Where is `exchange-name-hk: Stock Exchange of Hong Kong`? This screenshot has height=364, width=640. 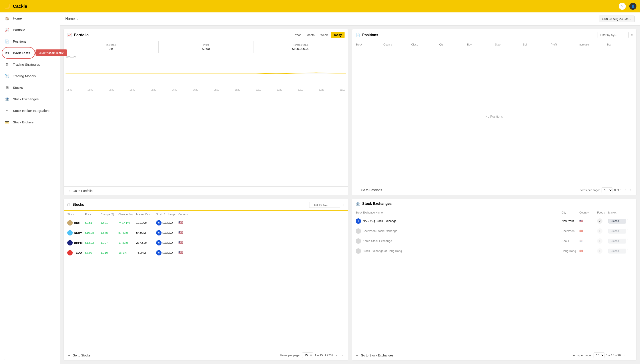
exchange-name-hk: Stock Exchange of Hong Kong is located at coordinates (459, 251).